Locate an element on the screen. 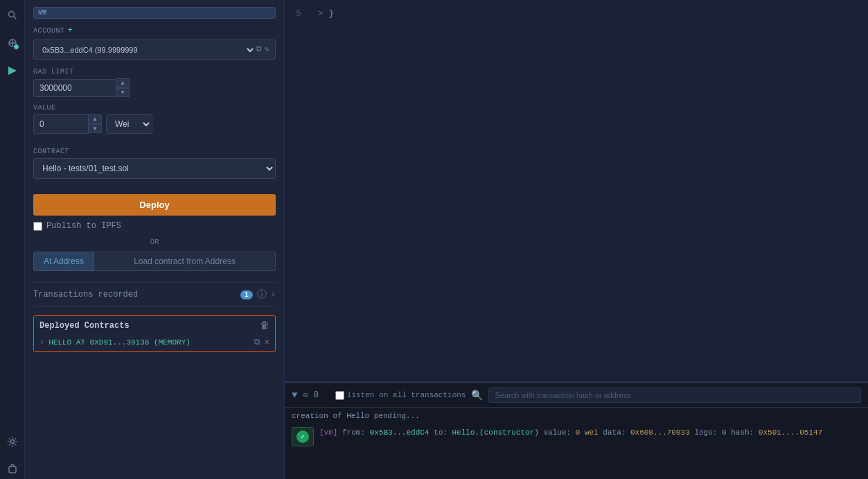 The width and height of the screenshot is (868, 479). contract-name-label: HELLO AT 0XD91...39138 (MEMORY) is located at coordinates (150, 342).